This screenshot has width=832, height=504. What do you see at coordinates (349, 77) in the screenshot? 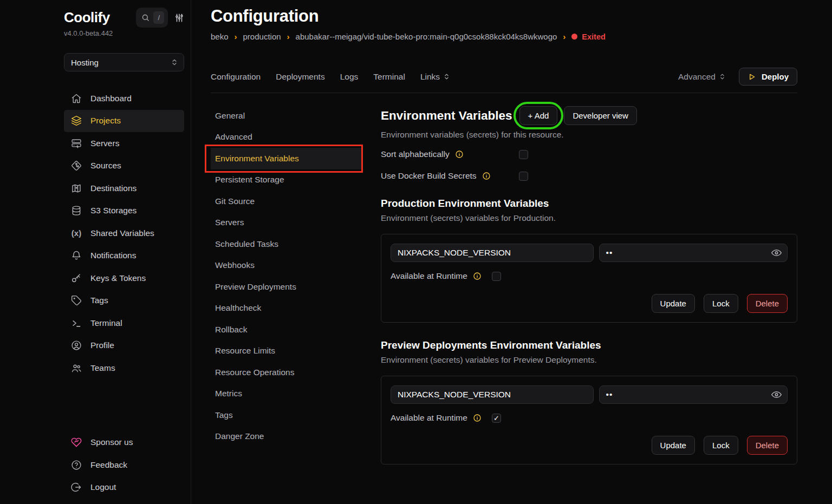
I see `tab-logs: Logs` at bounding box center [349, 77].